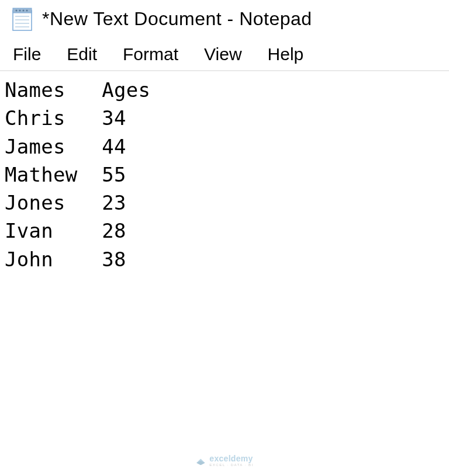  I want to click on watermark-brand: exceldemy, so click(232, 458).